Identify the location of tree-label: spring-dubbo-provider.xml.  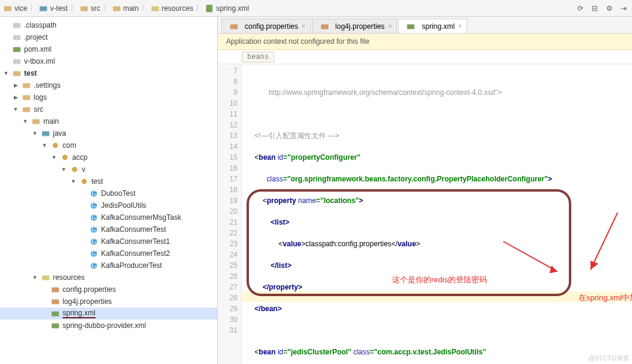
(105, 326).